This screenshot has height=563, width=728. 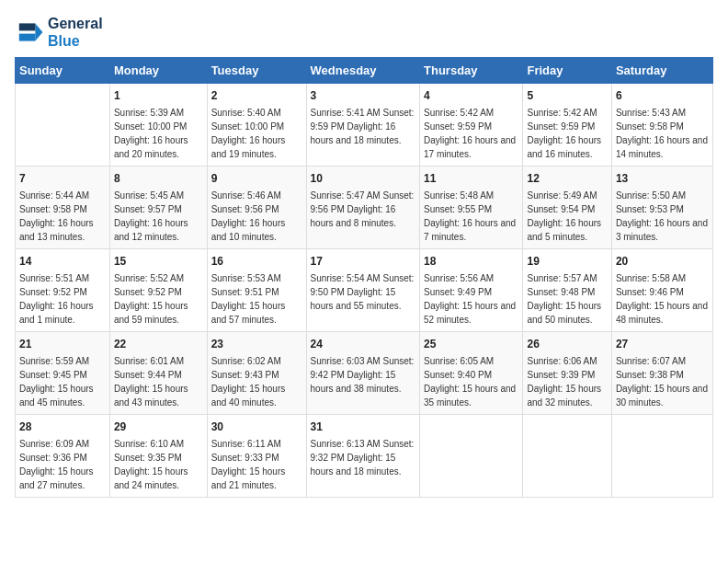 I want to click on day-number: 8, so click(x=158, y=178).